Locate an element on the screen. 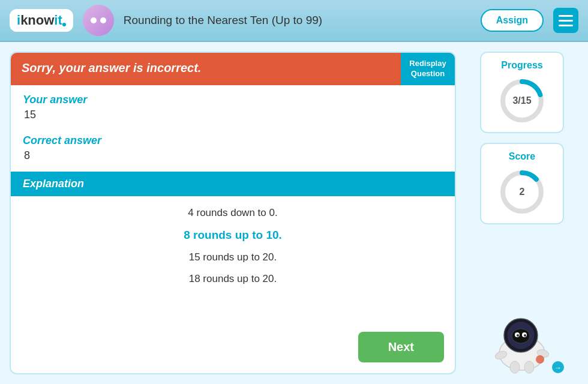 This screenshot has height=384, width=588. next-btn-container: Next is located at coordinates (233, 349).